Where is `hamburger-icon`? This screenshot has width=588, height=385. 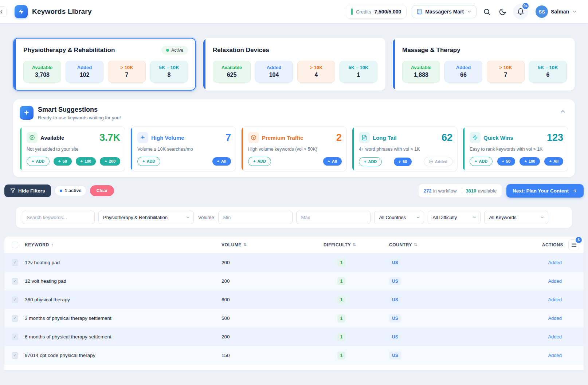
hamburger-icon is located at coordinates (574, 245).